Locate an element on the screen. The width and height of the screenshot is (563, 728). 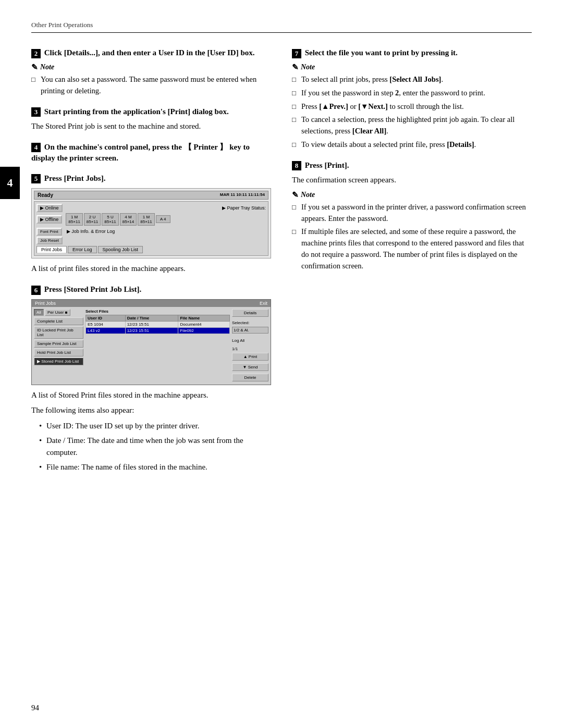
note-7-item-1: To select all print jobs, press [Select … is located at coordinates (412, 80).